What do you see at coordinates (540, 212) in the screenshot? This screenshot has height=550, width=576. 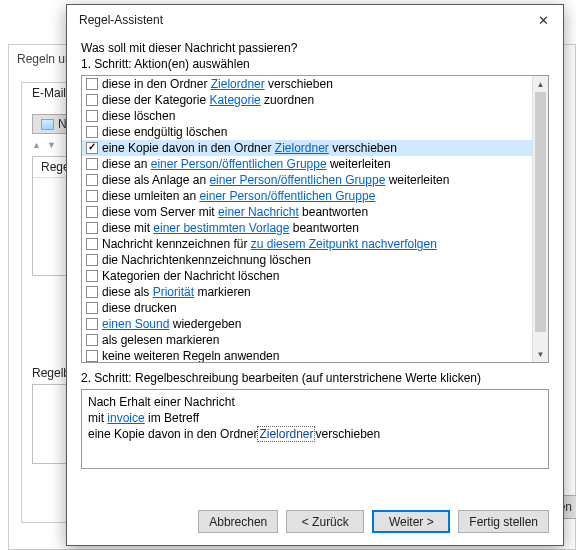 I see `scroll-thumb` at bounding box center [540, 212].